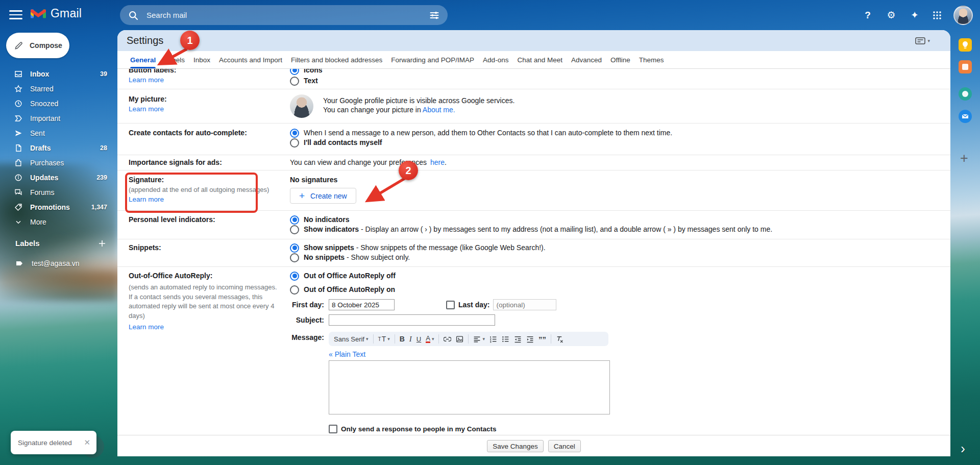 This screenshot has width=980, height=465. Describe the element at coordinates (965, 116) in the screenshot. I see `addon-blue-icon` at that location.